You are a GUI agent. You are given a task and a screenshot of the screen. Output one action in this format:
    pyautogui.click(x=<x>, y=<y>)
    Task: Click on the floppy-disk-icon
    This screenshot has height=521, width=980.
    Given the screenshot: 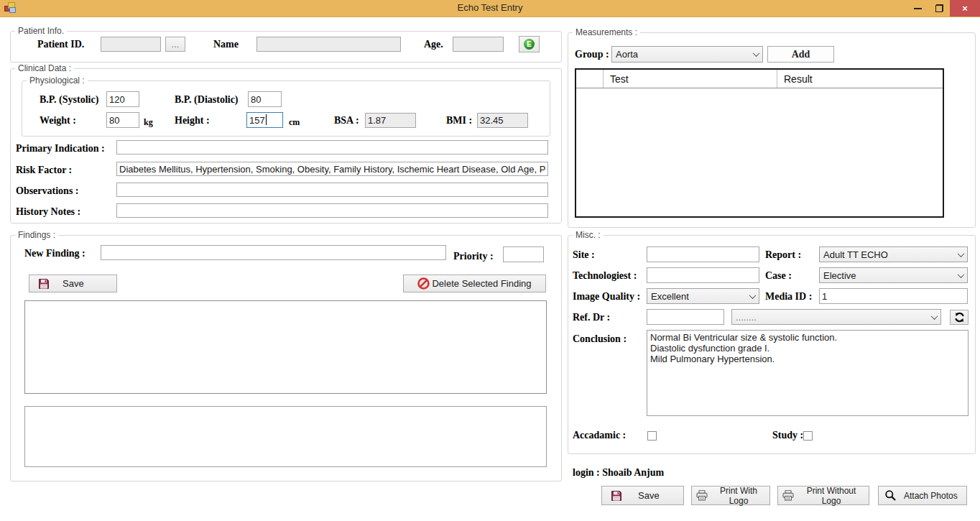 What is the action you would take?
    pyautogui.click(x=616, y=496)
    